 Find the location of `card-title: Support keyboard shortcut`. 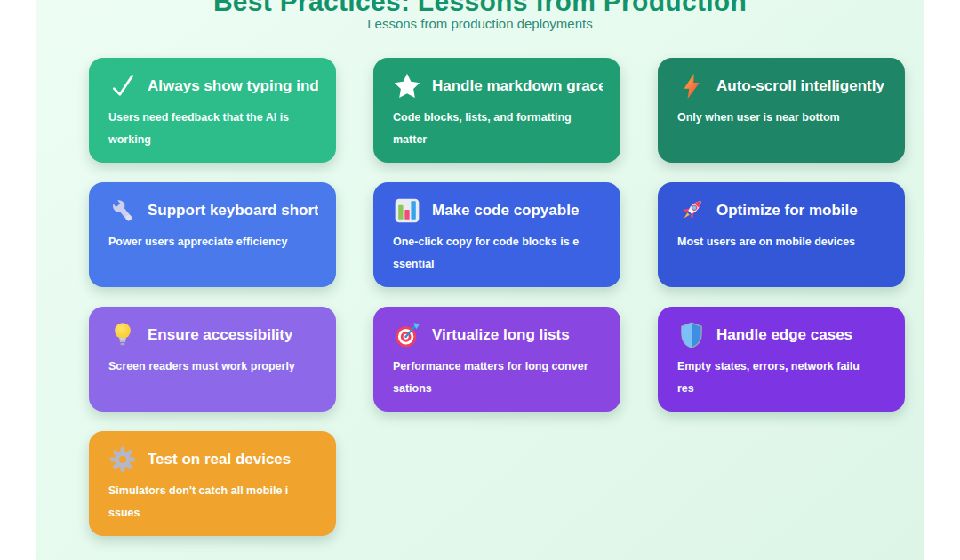

card-title: Support keyboard shortcut is located at coordinates (233, 211).